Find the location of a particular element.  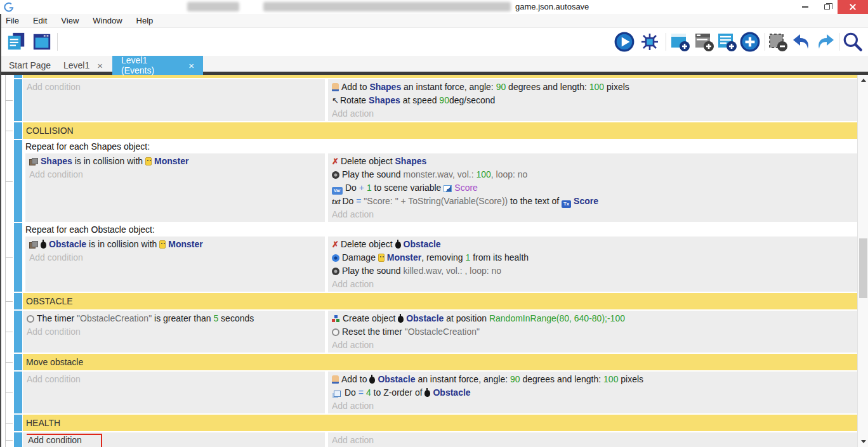

repeat-event-header: Repeat for each Shapes object: is located at coordinates (440, 147).